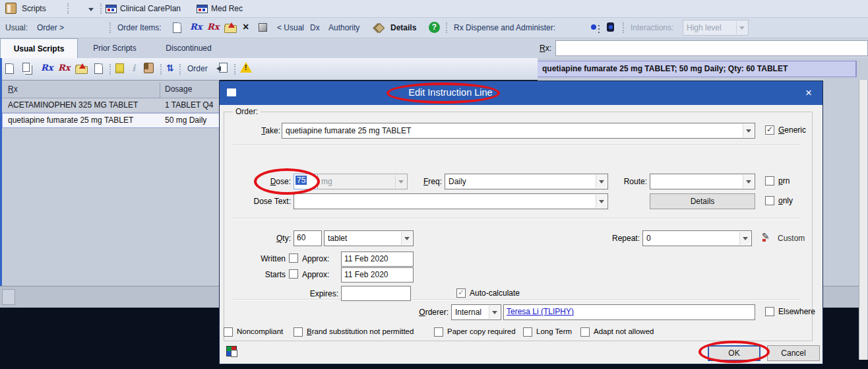  Describe the element at coordinates (11, 8) in the screenshot. I see `scripts-icon` at that location.